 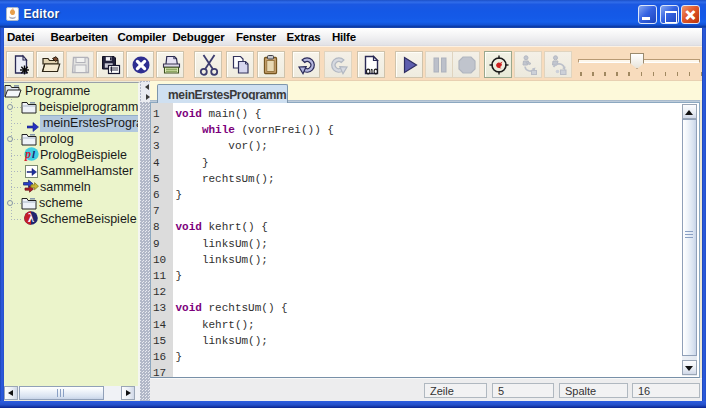 I want to click on svg-text: λ, so click(x=31, y=218).